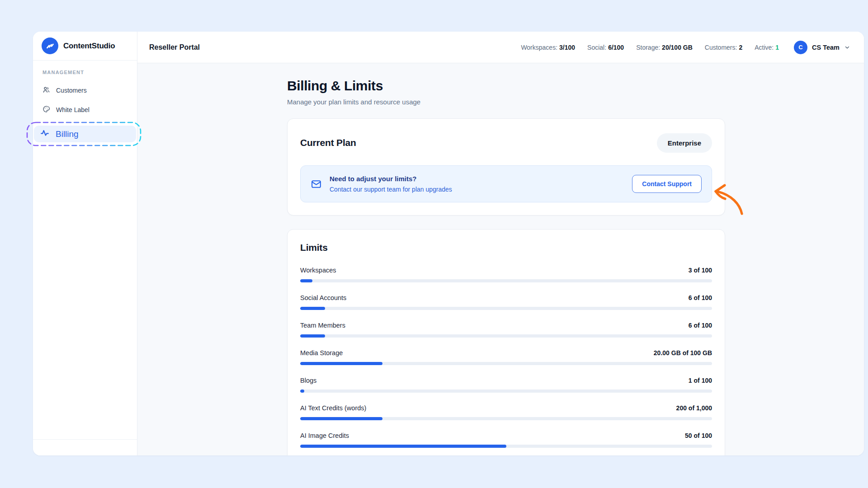 The height and width of the screenshot is (488, 868). I want to click on topbar-stat: Customers:2, so click(723, 47).